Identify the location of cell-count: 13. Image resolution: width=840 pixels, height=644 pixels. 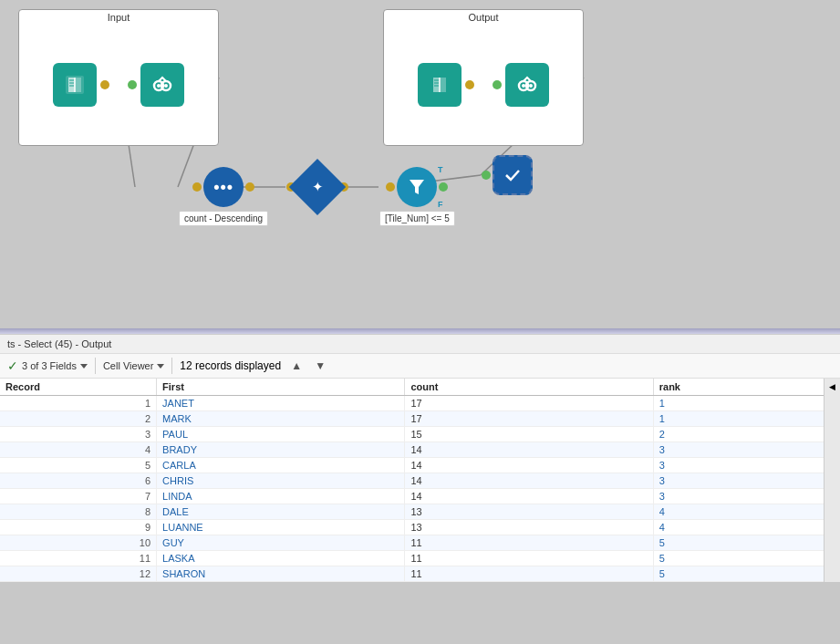
(529, 527).